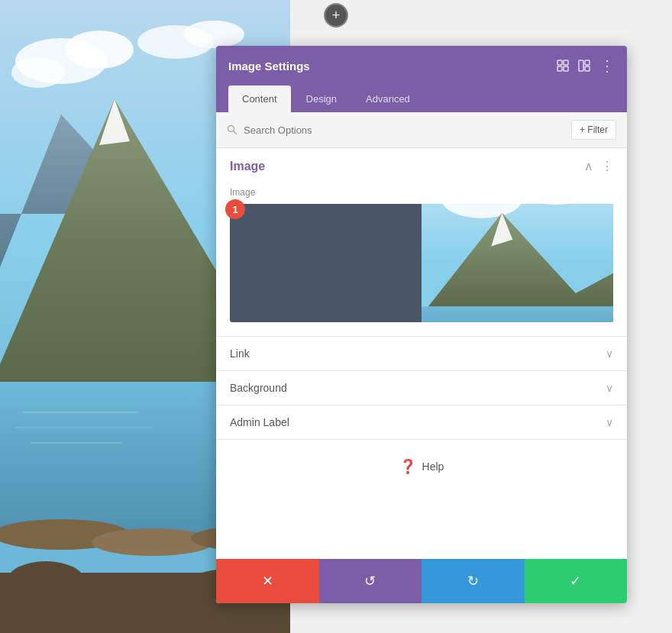 The image size is (672, 633). I want to click on tabs-container: Content Design Advanced, so click(422, 99).